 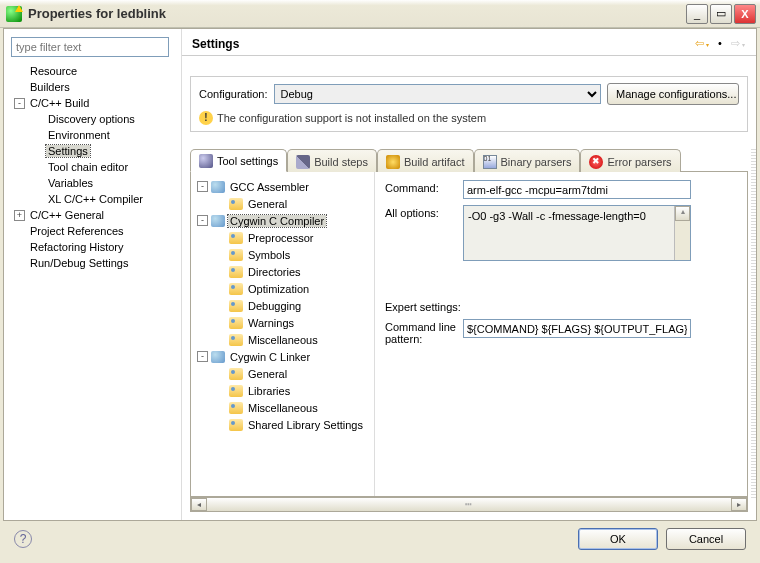 I want to click on nav-item-c-c-build: -C/C++ Build, so click(x=92, y=103).